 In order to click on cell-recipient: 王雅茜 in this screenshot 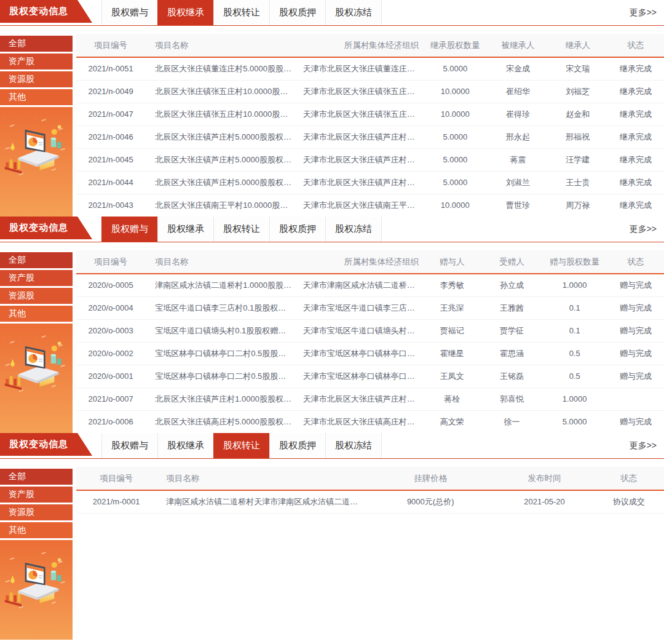, I will do `click(512, 308)`.